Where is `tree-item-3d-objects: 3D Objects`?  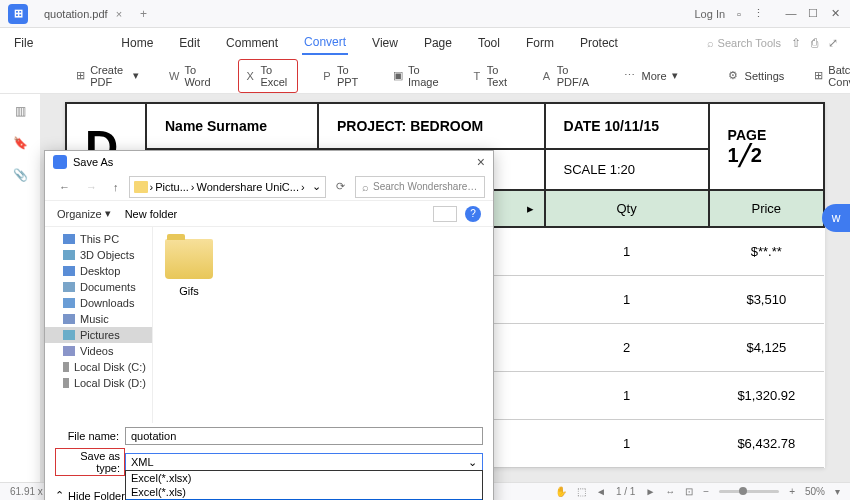 tree-item-3d-objects: 3D Objects is located at coordinates (98, 255).